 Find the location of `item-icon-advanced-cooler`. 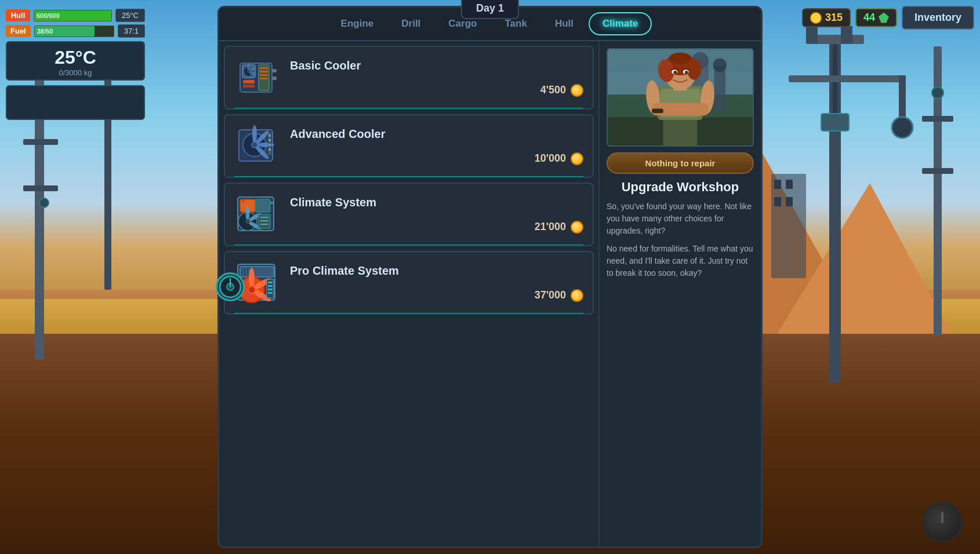

item-icon-advanced-cooler is located at coordinates (257, 146).